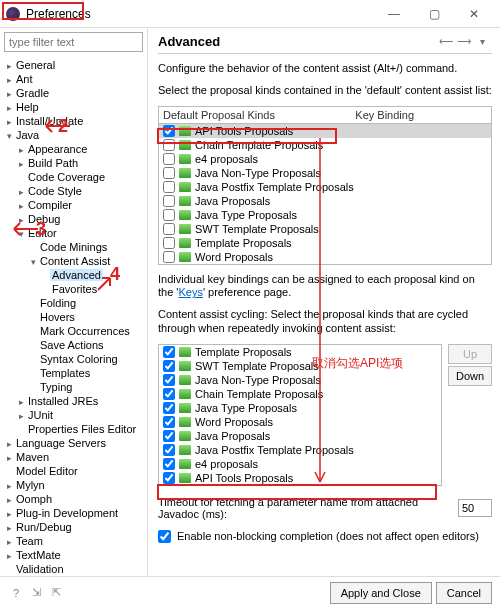  Describe the element at coordinates (464, 41) in the screenshot. I see `forward-button: ⟶` at that location.